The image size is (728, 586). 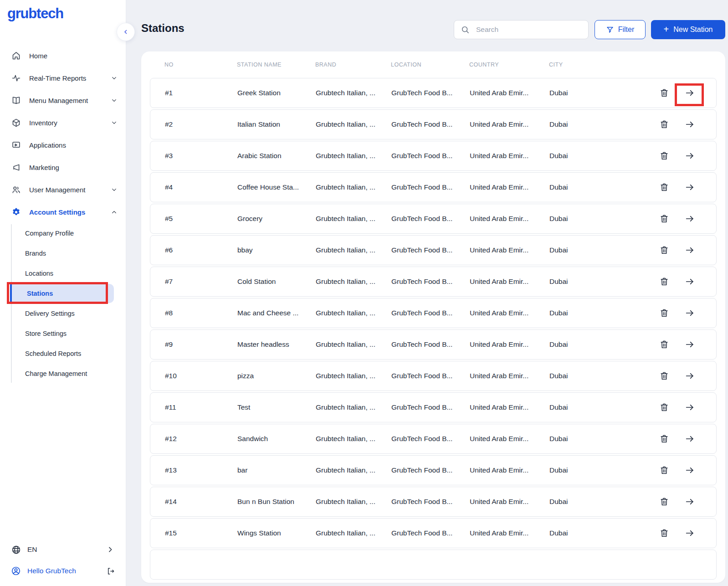 What do you see at coordinates (114, 101) in the screenshot?
I see `chevron-down-icon` at bounding box center [114, 101].